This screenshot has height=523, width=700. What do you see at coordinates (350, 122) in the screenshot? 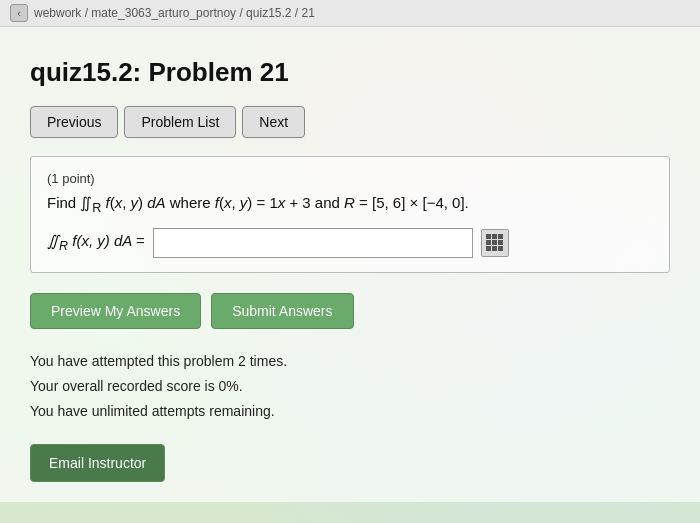
I see `nav-button-row: Previous Problem List Next` at bounding box center [350, 122].